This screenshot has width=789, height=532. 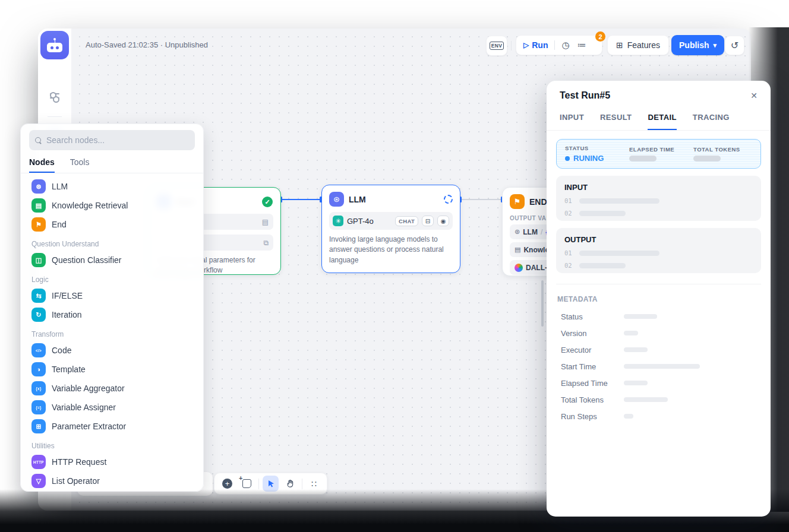 What do you see at coordinates (39, 186) in the screenshot?
I see `llm-icon: ⊛` at bounding box center [39, 186].